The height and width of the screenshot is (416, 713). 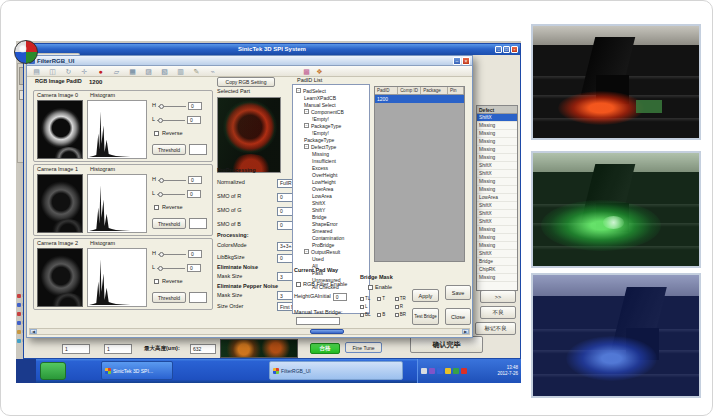 I want to click on tree-item: − Used, so click(x=331, y=258).